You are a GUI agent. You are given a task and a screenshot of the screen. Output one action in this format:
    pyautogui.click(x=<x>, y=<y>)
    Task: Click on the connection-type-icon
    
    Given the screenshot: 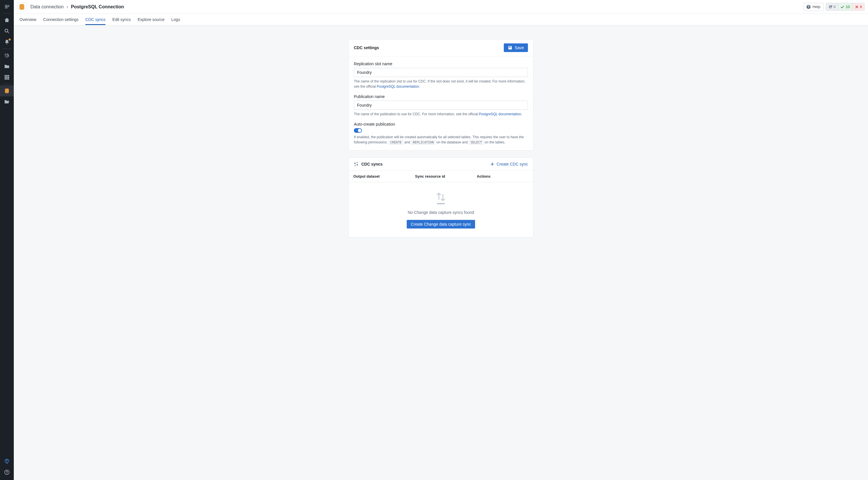 What is the action you would take?
    pyautogui.click(x=22, y=7)
    